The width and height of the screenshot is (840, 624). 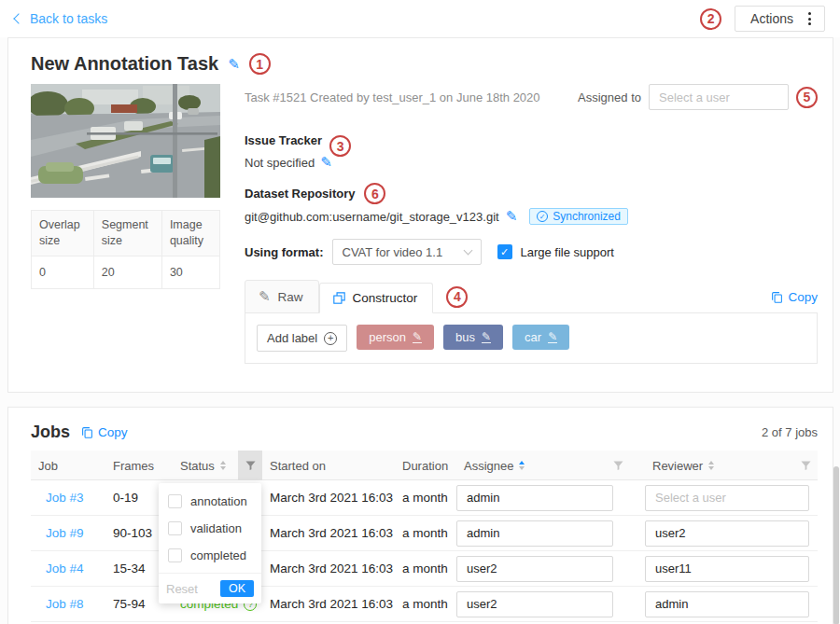 I want to click on param-value-overlap: 0, so click(x=63, y=272).